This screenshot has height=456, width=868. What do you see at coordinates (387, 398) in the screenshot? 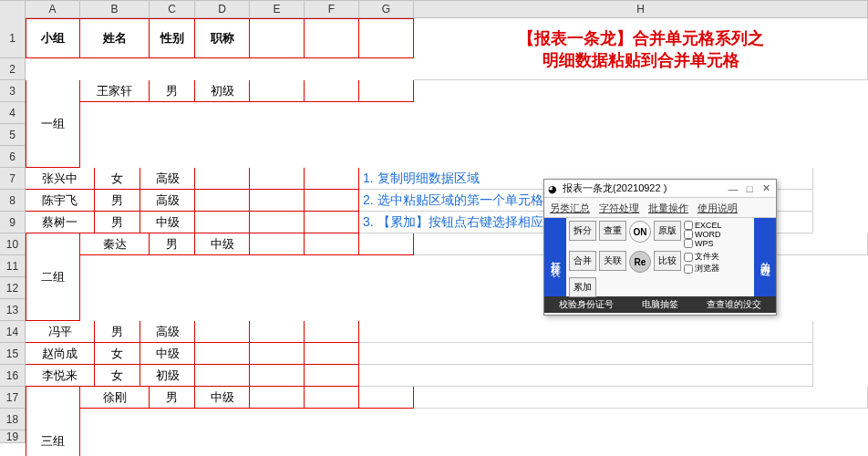
I see `cell-G10` at bounding box center [387, 398].